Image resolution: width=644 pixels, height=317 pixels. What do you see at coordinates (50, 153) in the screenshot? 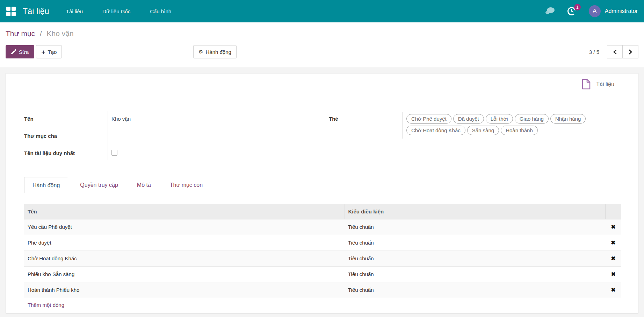
I see `unique-name-field-label: Tên tài liệu duy nhất` at bounding box center [50, 153].